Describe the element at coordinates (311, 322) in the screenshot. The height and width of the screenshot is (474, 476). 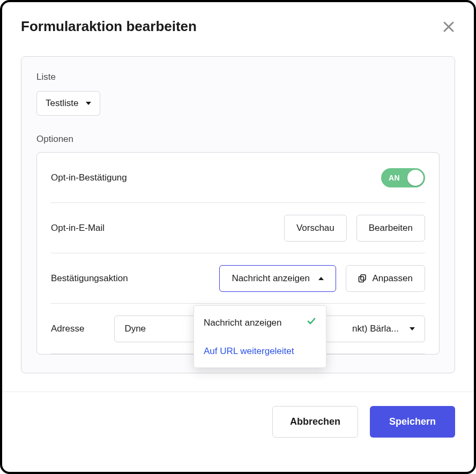
I see `check-icon` at that location.